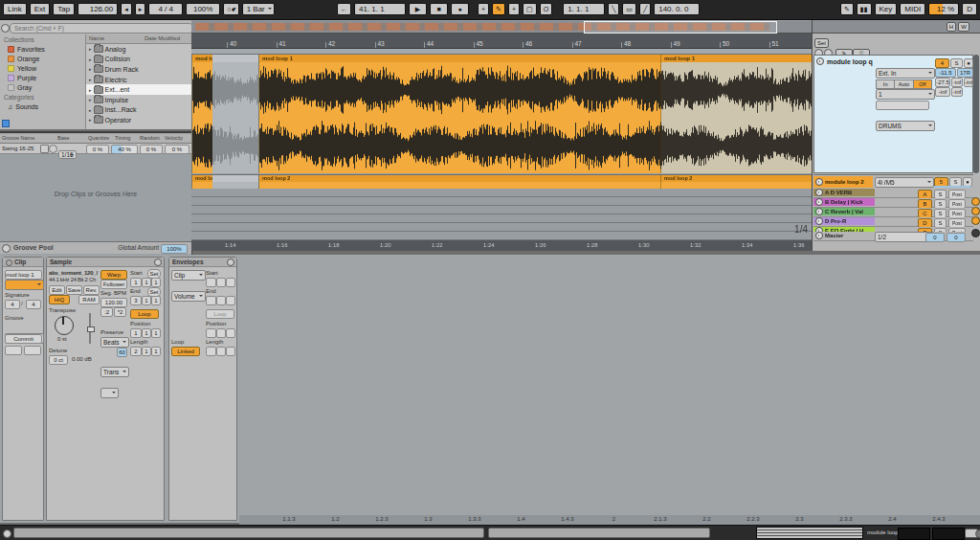  What do you see at coordinates (89, 300) in the screenshot?
I see `ram-button: RAM` at bounding box center [89, 300].